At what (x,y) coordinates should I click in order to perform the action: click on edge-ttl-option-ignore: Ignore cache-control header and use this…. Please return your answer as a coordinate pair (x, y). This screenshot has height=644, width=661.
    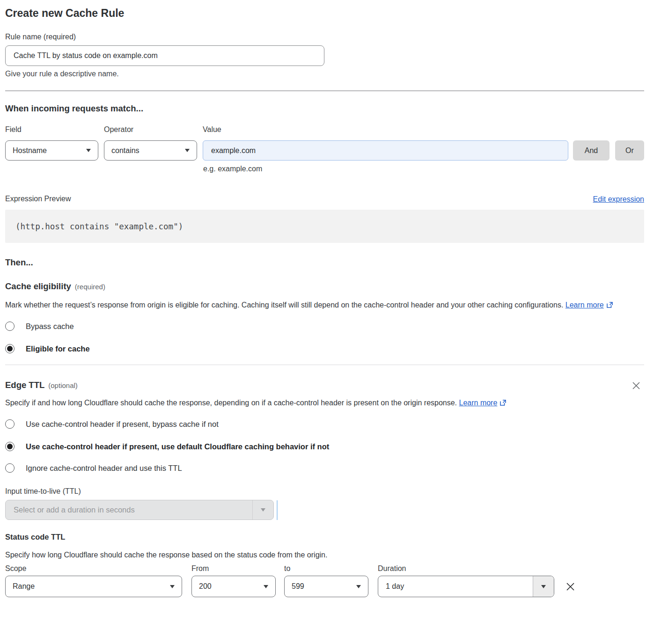
    Looking at the image, I should click on (325, 468).